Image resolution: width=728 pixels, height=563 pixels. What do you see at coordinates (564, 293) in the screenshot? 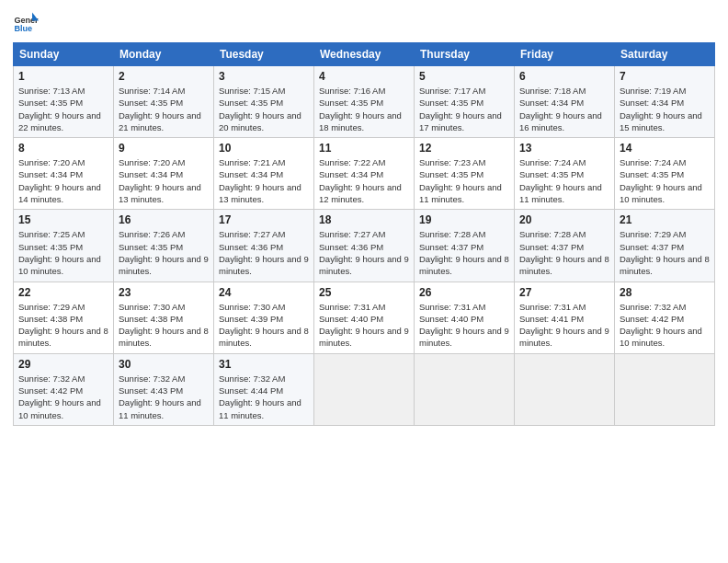
I see `day-number: 27` at bounding box center [564, 293].